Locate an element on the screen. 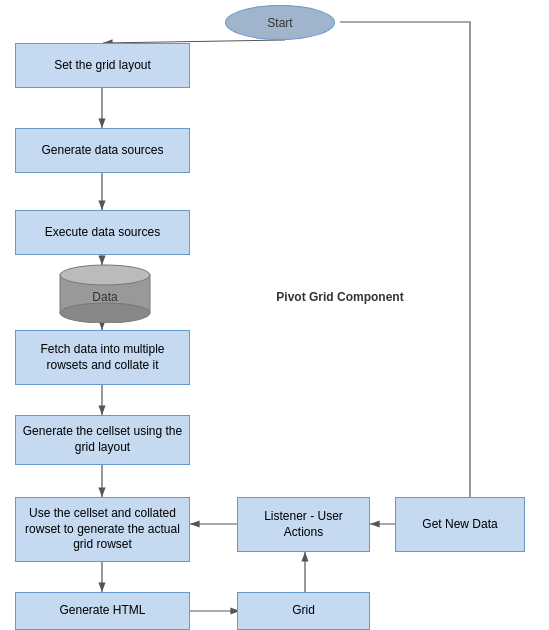 This screenshot has height=630, width=549. exec-sources-box: Execute data sources is located at coordinates (102, 232).